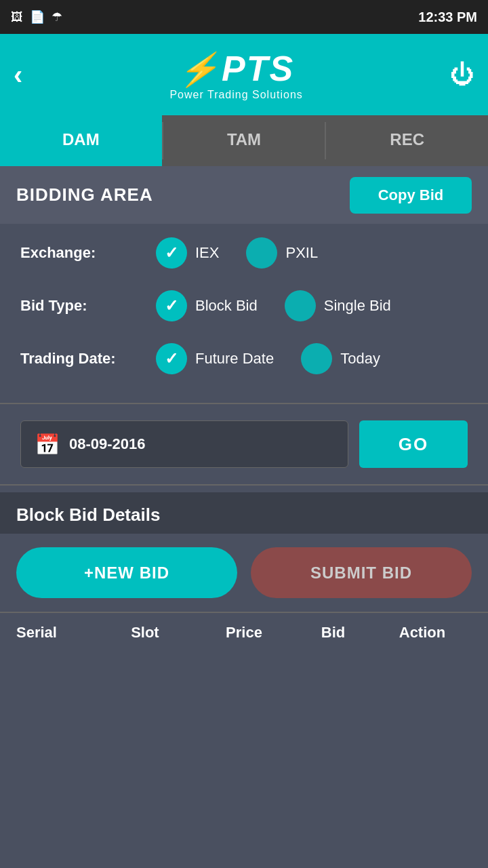  Describe the element at coordinates (244, 572) in the screenshot. I see `action-buttons: +NEW BID SUBMIT BID` at that location.